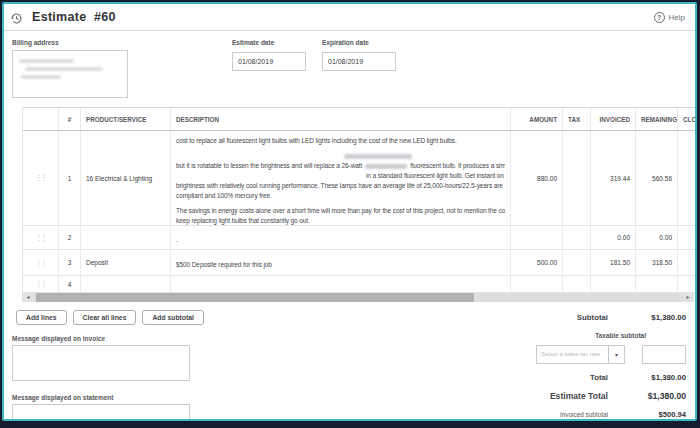 This screenshot has height=428, width=700. What do you see at coordinates (16, 18) in the screenshot?
I see `history-icon` at bounding box center [16, 18].